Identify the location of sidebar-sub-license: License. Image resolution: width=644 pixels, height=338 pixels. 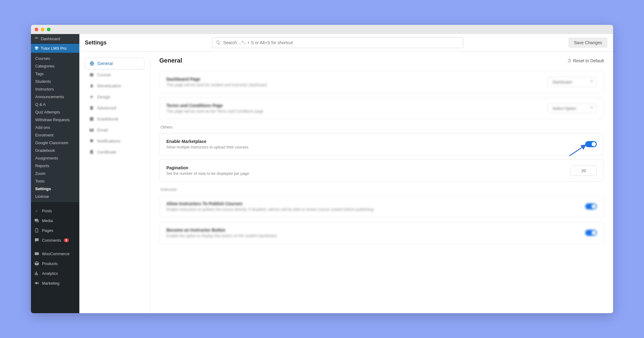
(55, 196).